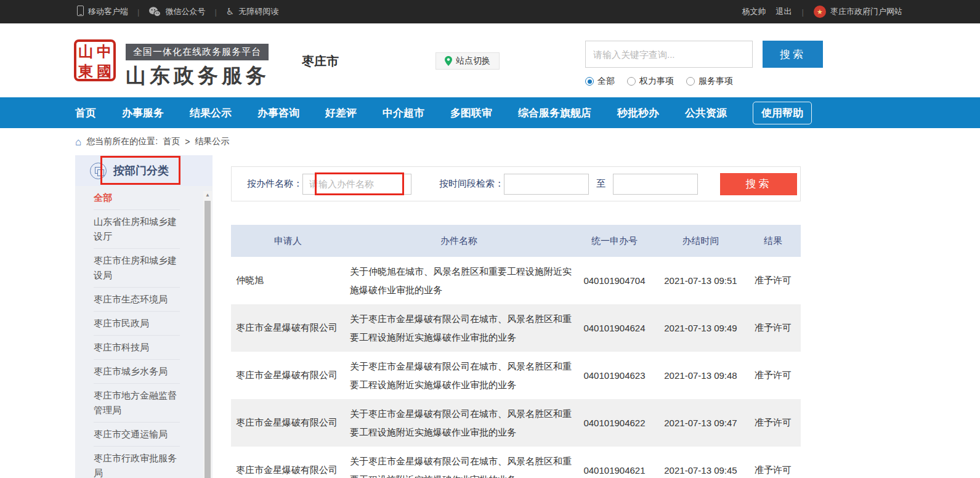  What do you see at coordinates (443, 113) in the screenshot?
I see `nav-items: 首页 办事服务 结果公示 办事咨询 好差评 中介超市 多图联审 综合服务旗舰店 …` at bounding box center [443, 113].